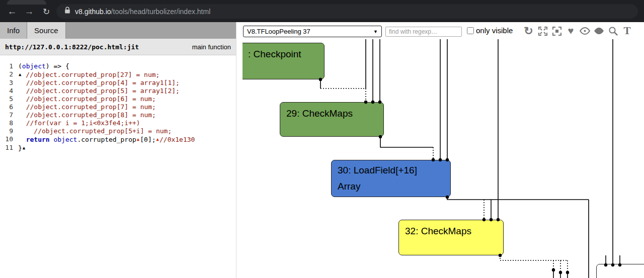 This screenshot has height=278, width=644. What do you see at coordinates (93, 12) in the screenshot?
I see `url-host: v8.github.io` at bounding box center [93, 12].